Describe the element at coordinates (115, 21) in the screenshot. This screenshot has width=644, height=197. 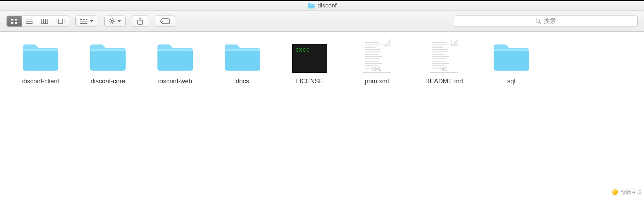
I see `action-group` at that location.